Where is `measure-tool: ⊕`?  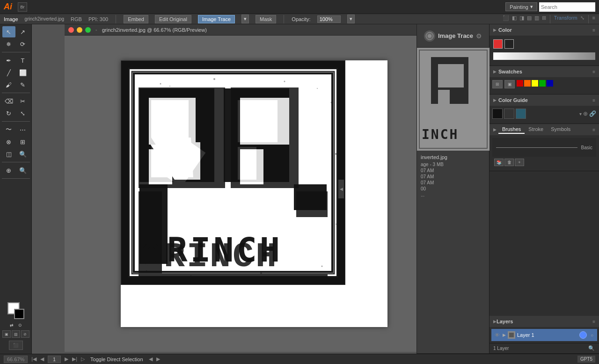 measure-tool: ⊕ is located at coordinates (9, 170).